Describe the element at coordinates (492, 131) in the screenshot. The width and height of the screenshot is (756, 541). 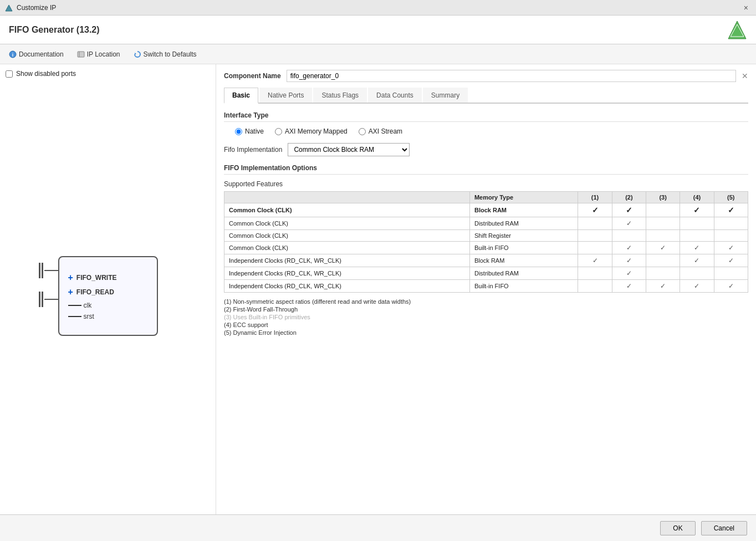
I see `interface-type-radios: Native AXI Memory Mapped AXI Stream` at that location.